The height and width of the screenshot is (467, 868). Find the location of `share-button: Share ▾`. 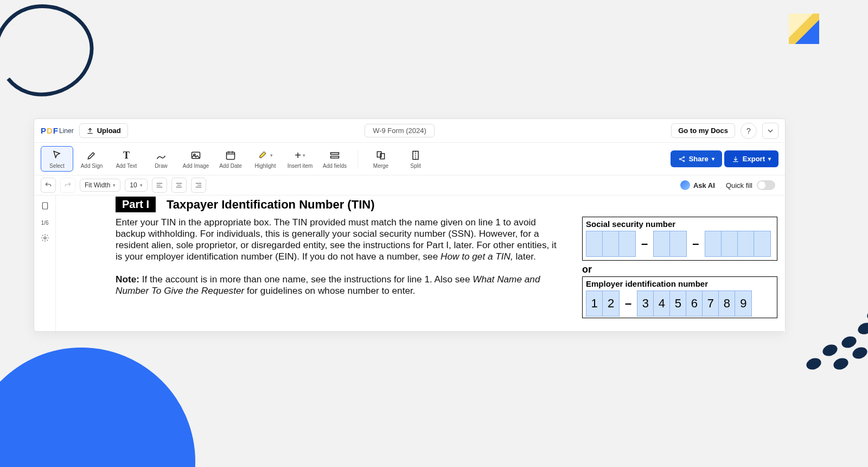

share-button: Share ▾ is located at coordinates (697, 159).